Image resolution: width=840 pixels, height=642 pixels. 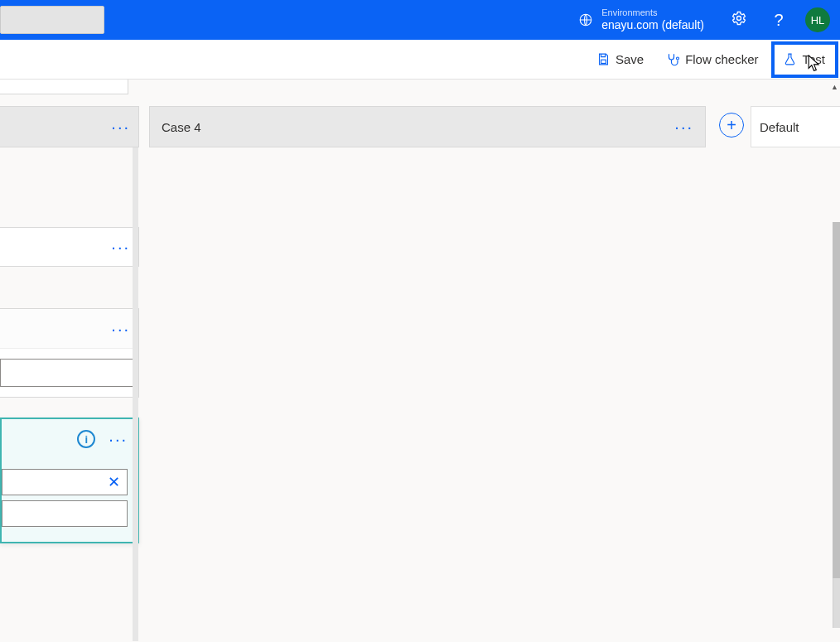 I want to click on stethoscope-icon, so click(x=673, y=60).